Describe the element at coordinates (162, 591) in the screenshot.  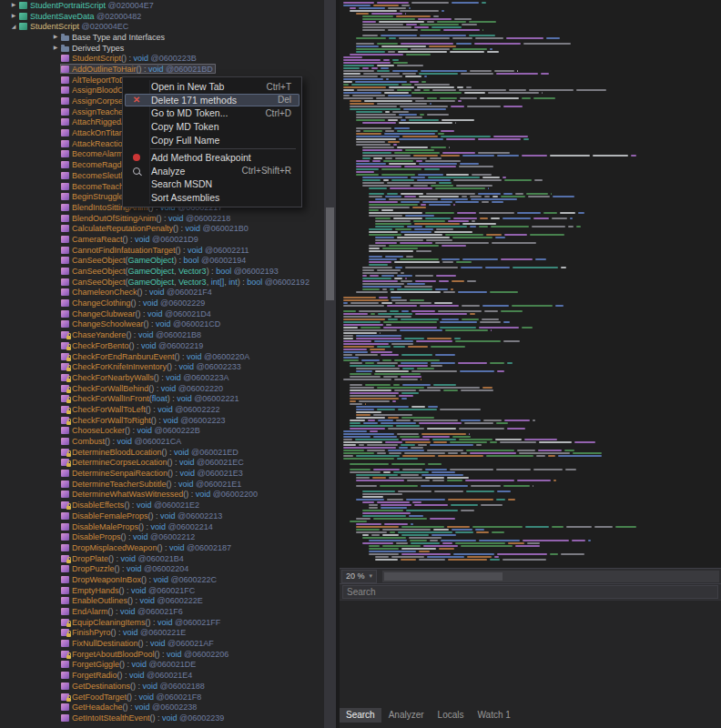
I see `tree-row: EmptyHands() : void @060021FC` at that location.